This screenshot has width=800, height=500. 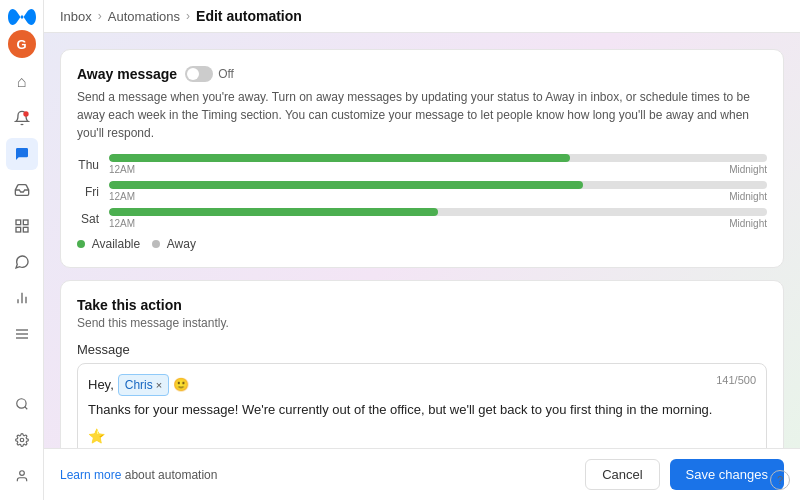 What do you see at coordinates (340, 158) in the screenshot?
I see `bar-fill-thu` at bounding box center [340, 158].